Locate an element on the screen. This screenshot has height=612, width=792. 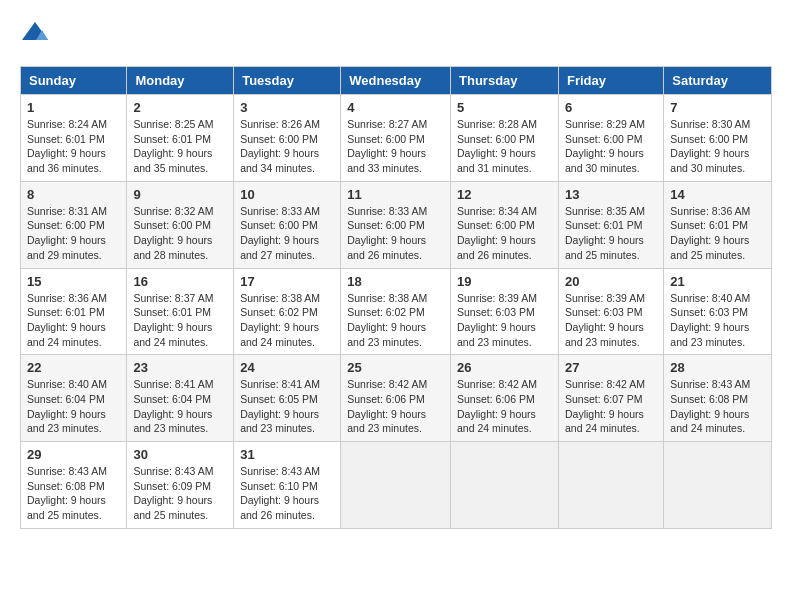
day-info: Sunrise: 8:26 AMSunset: 6:00 PMDaylight:… is located at coordinates (287, 146).